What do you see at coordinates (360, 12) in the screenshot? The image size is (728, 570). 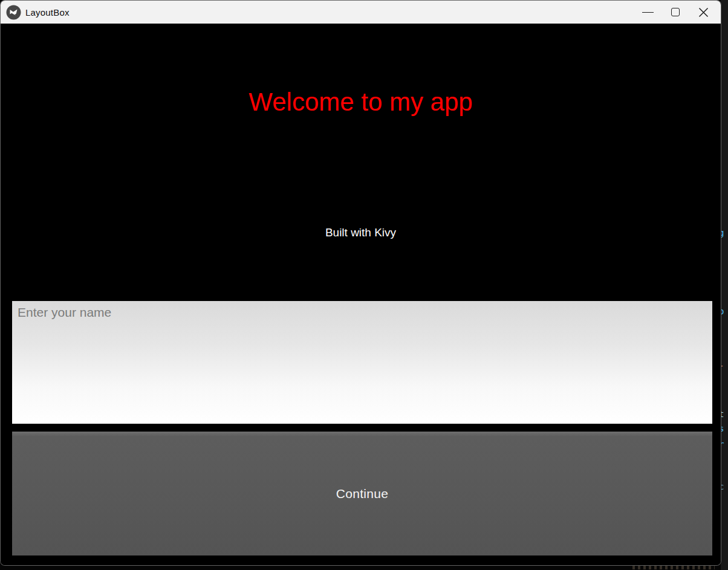 I see `titlebar: LayoutBox` at bounding box center [360, 12].